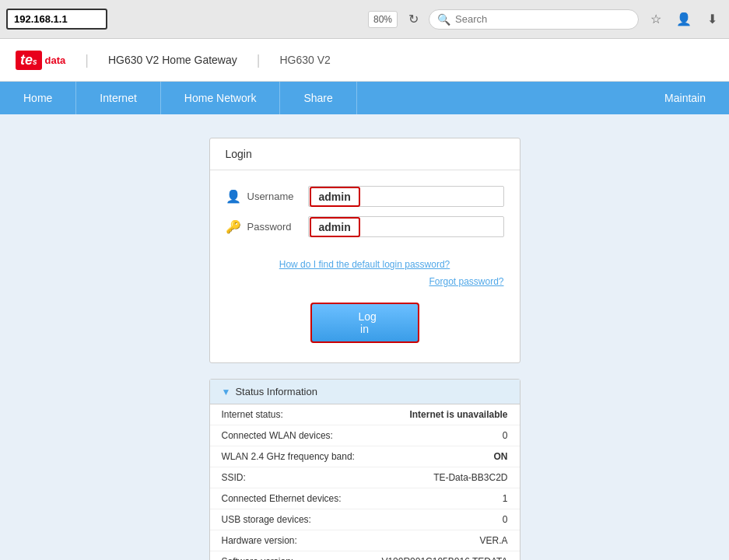 This screenshot has width=729, height=560. Describe the element at coordinates (365, 212) in the screenshot. I see `login-body: 👤 Username admin 🔑 Password admin` at that location.